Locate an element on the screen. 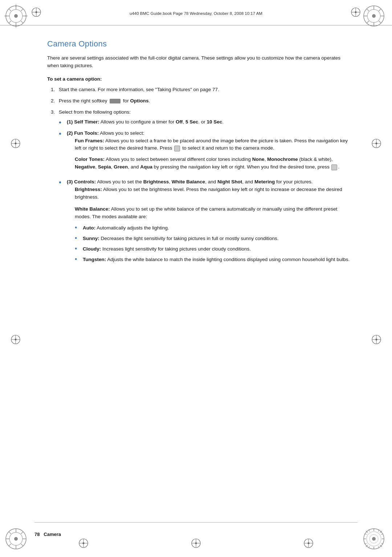 This screenshot has width=392, height=557. option-controls: • (3) Controls: Allows you to set the Br… is located at coordinates (205, 223).